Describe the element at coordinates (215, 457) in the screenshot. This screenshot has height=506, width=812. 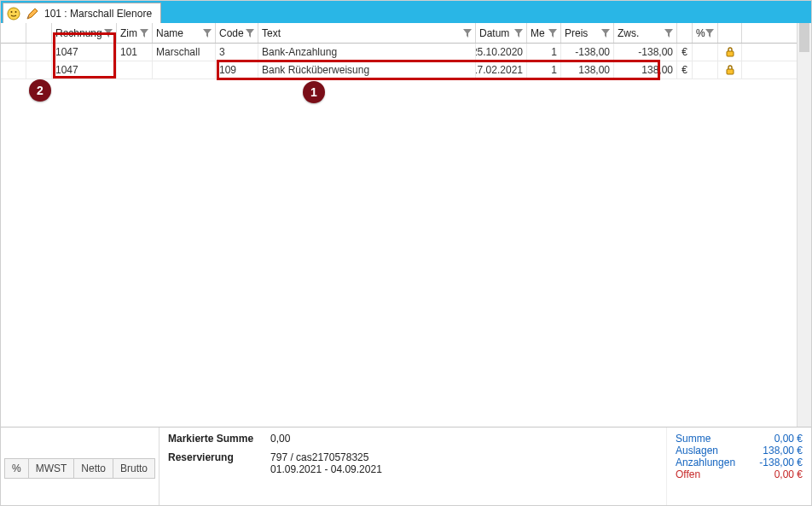
I see `reservation-label: Reservierung` at that location.